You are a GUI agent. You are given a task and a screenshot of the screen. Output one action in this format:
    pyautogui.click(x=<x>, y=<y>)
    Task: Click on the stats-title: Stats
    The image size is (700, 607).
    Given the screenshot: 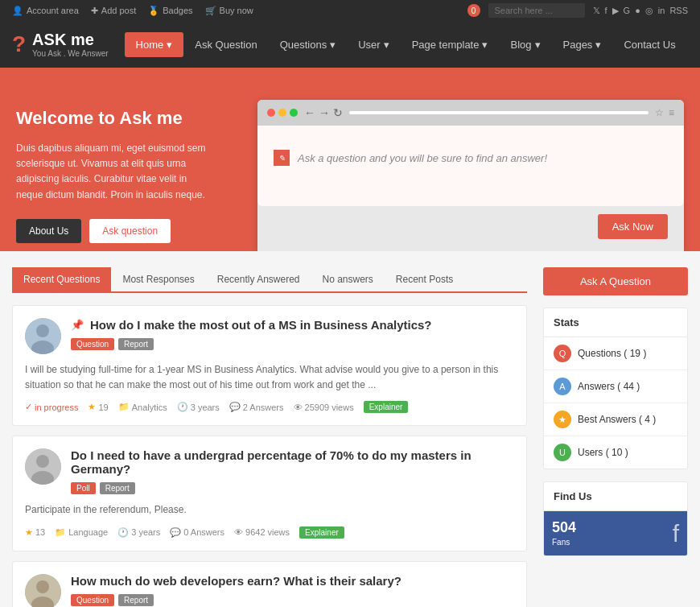 What is the action you would take?
    pyautogui.click(x=616, y=323)
    